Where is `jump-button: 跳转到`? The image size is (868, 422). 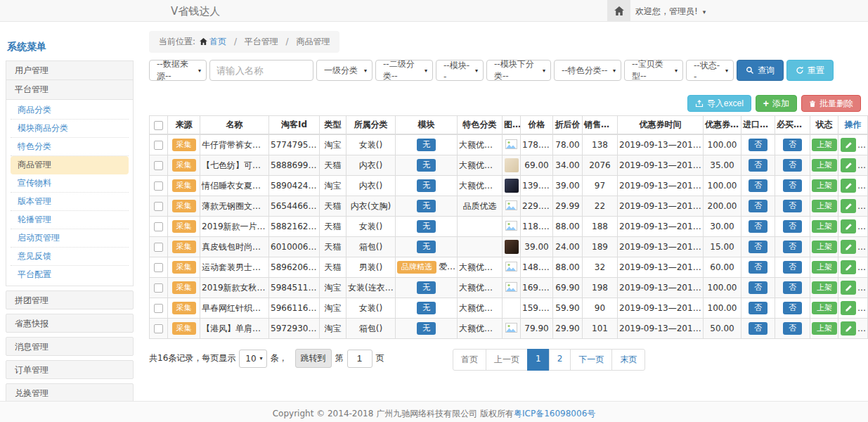
jump-button: 跳转到 is located at coordinates (313, 359).